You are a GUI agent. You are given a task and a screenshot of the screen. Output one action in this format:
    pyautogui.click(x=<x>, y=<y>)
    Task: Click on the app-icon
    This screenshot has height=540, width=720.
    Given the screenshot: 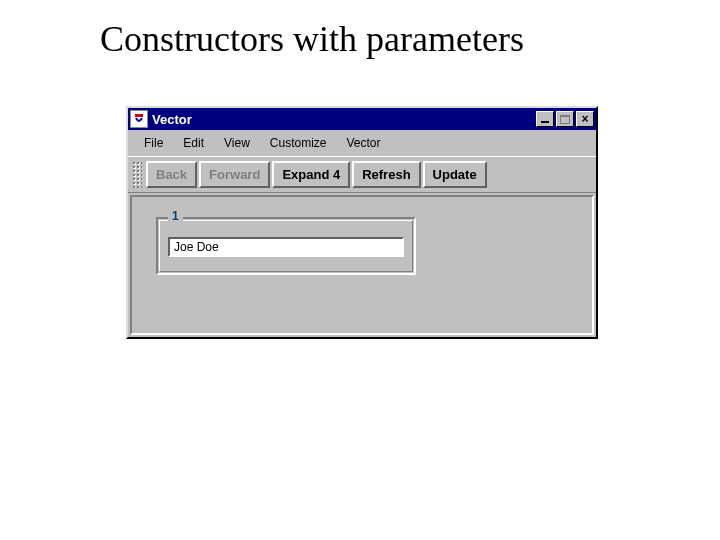 What is the action you would take?
    pyautogui.click(x=139, y=119)
    